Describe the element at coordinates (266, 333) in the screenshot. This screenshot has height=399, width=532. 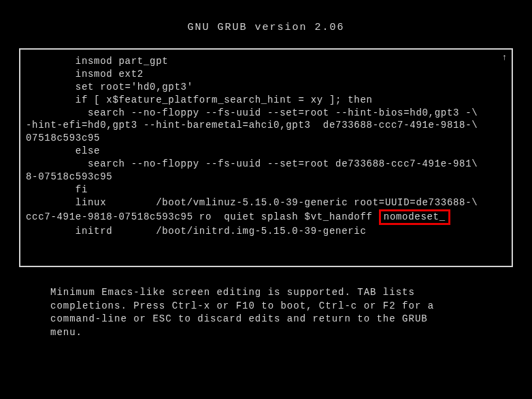
I see `help-line: menu.` at that location.